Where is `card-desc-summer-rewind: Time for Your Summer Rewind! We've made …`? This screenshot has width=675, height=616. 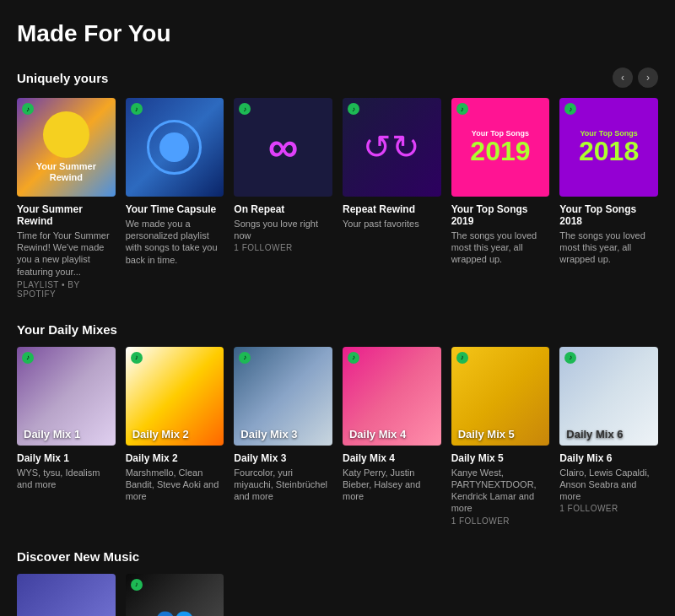
card-desc-summer-rewind: Time for Your Summer Rewind! We've made … is located at coordinates (66, 253).